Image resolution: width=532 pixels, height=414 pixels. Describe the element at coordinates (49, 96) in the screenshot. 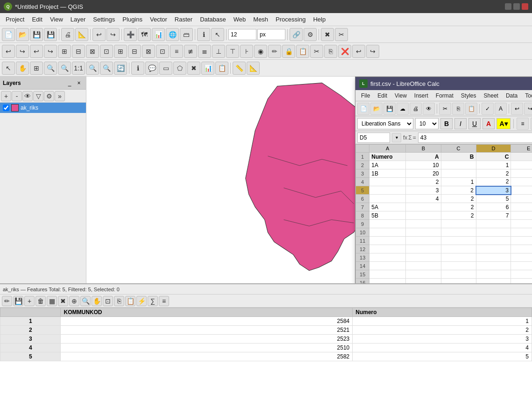

I see `layer-settings-button: ⚙` at that location.